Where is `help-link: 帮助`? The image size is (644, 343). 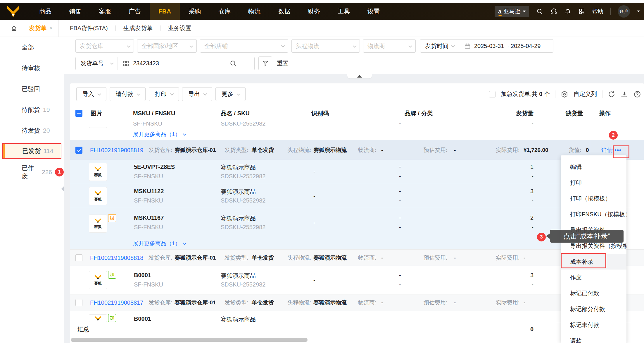
help-link: 帮助 is located at coordinates (598, 11).